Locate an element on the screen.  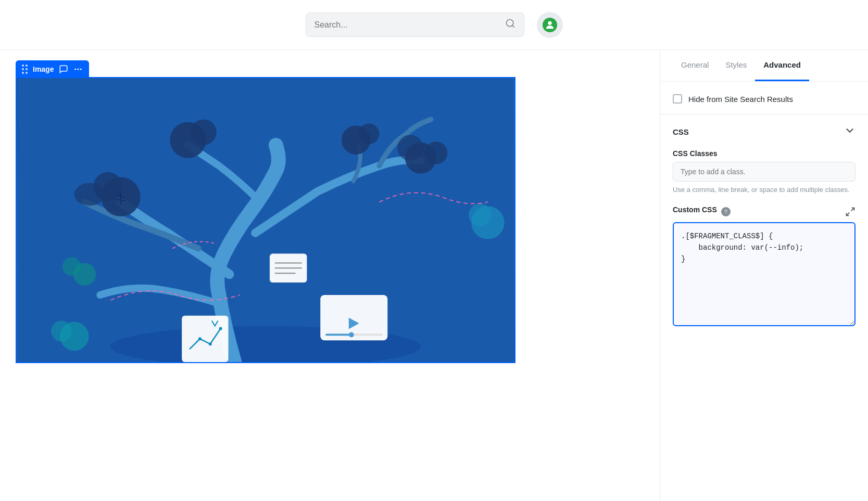
custom-css-label-row: Custom CSS ? is located at coordinates (702, 212).